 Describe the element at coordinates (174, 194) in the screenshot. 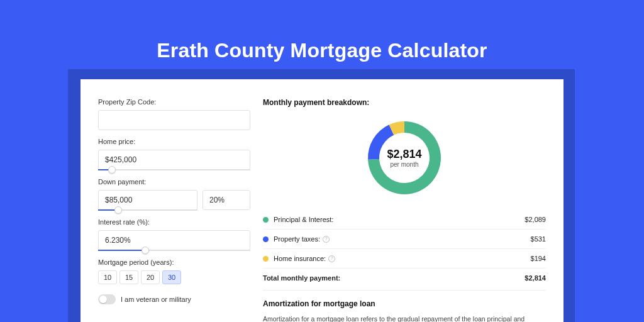

I see `down-payment-field-group: Down payment:` at that location.